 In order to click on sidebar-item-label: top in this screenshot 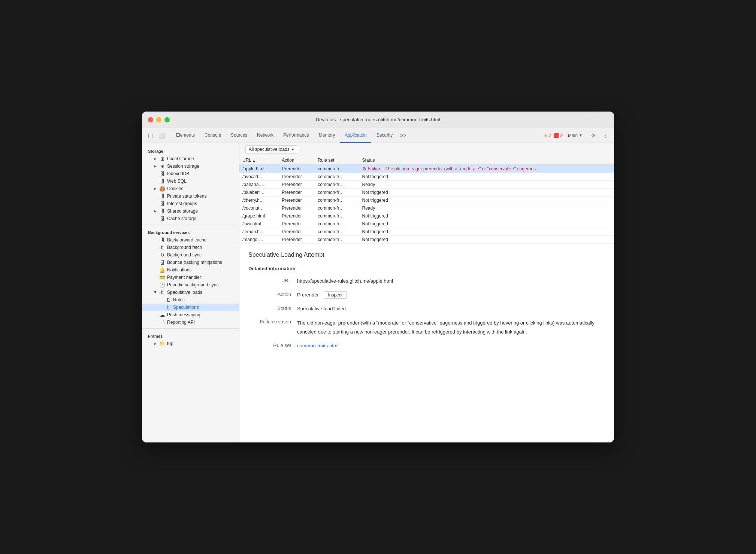, I will do `click(170, 344)`.